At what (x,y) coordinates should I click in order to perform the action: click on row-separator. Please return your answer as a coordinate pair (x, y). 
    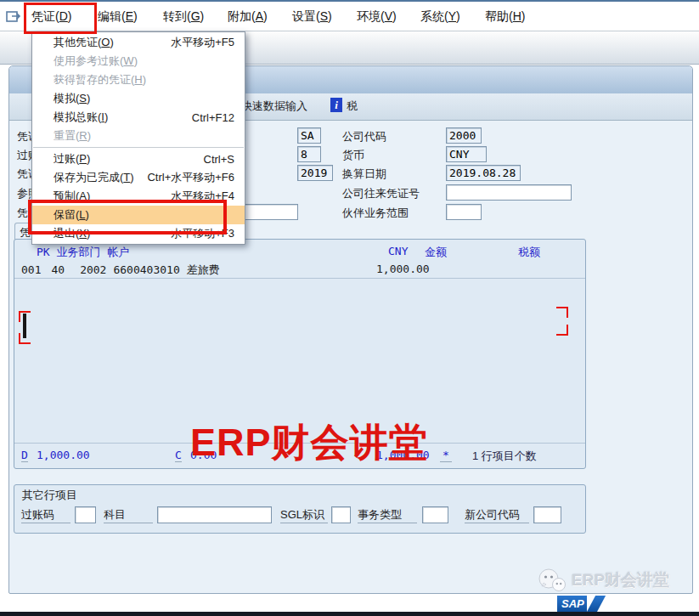
    Looking at the image, I should click on (300, 279).